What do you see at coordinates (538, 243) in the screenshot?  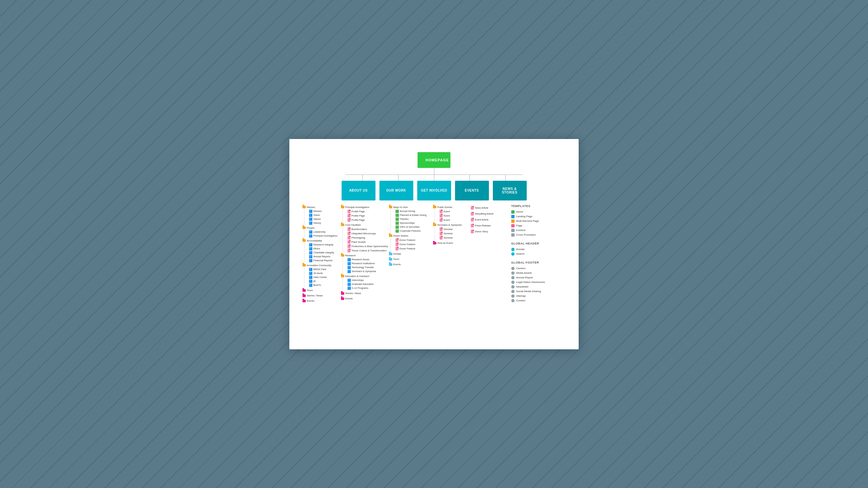 I see `global-header-title: GLOBAL HEADER` at bounding box center [538, 243].